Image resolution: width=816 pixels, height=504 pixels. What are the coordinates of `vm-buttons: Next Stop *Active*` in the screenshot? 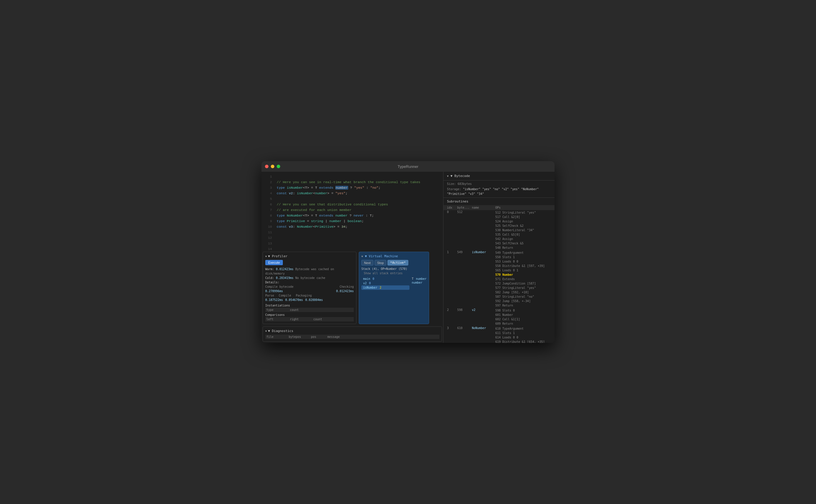 It's located at (394, 263).